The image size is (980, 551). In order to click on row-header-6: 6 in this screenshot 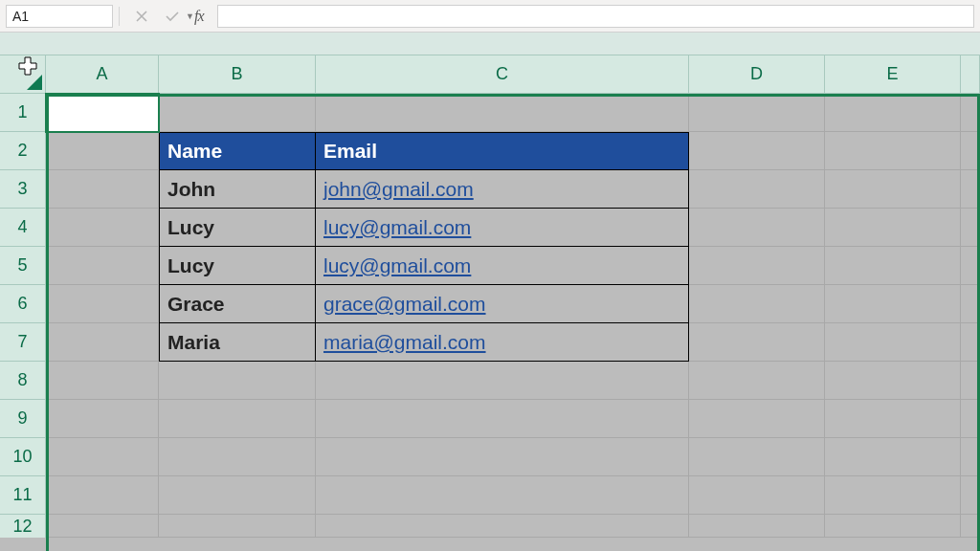, I will do `click(23, 304)`.